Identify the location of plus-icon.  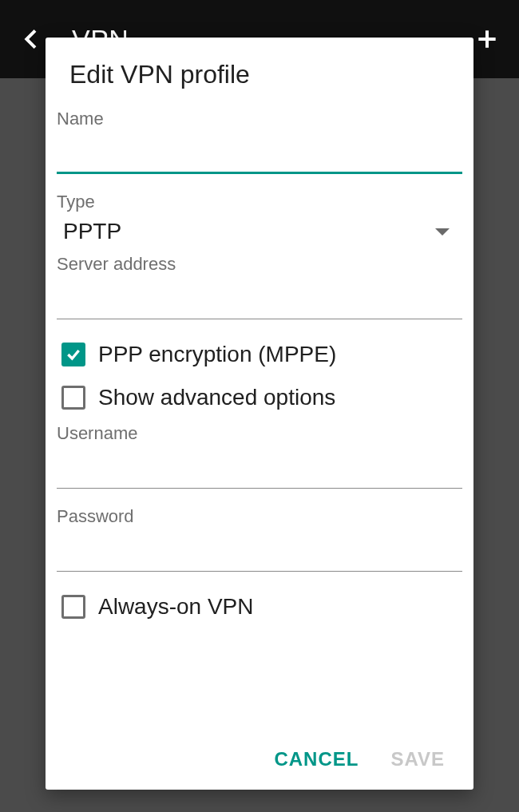
(487, 39).